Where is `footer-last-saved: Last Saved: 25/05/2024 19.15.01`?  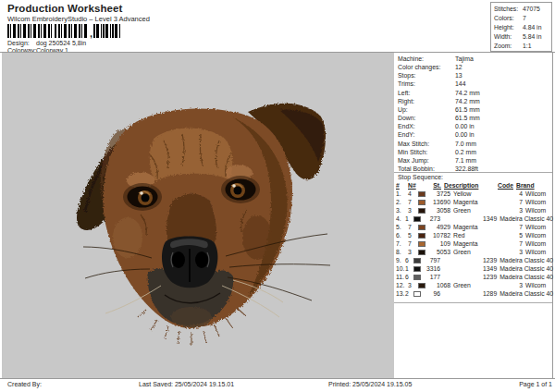 footer-last-saved: Last Saved: 25/05/2024 19.15.01 is located at coordinates (187, 385).